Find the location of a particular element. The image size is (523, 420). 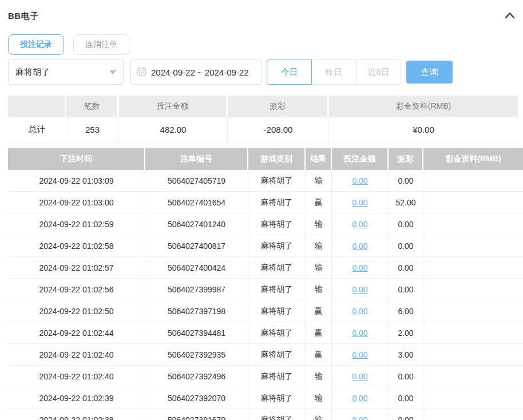

summary-total-row: 总计 253 482.00 -208.00 ¥0.00 is located at coordinates (263, 130).